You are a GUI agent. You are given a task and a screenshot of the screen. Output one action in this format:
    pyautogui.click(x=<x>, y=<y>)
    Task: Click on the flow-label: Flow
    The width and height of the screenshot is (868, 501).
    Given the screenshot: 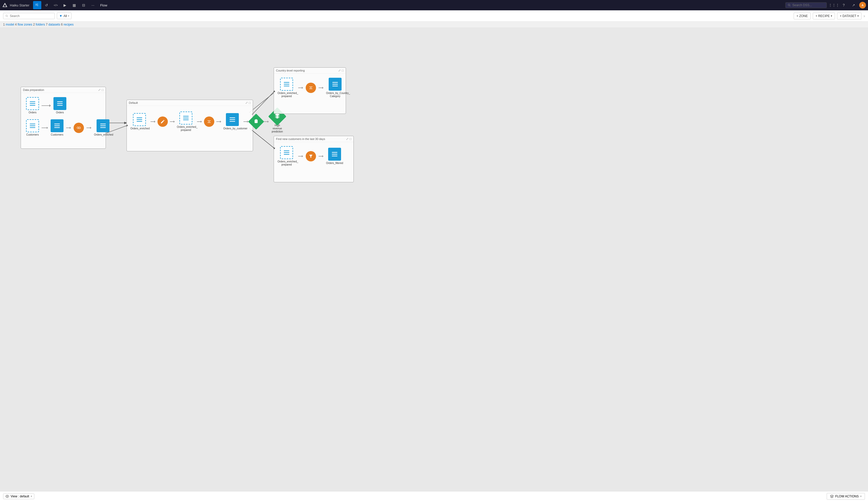 What is the action you would take?
    pyautogui.click(x=104, y=6)
    